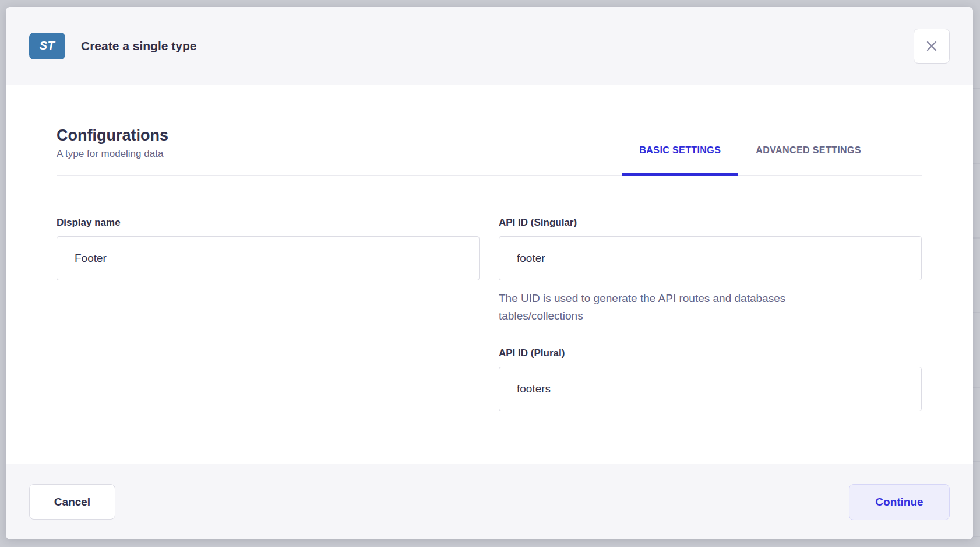 This screenshot has height=547, width=980. Describe the element at coordinates (139, 46) in the screenshot. I see `modal-title: Create a single type` at that location.